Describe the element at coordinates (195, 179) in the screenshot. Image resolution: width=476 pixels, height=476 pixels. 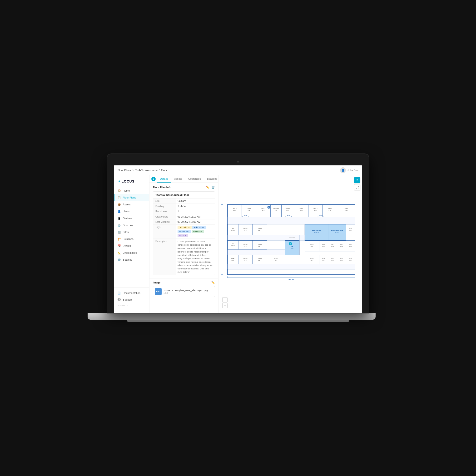
I see `tab-geofences: Geofences` at that location.